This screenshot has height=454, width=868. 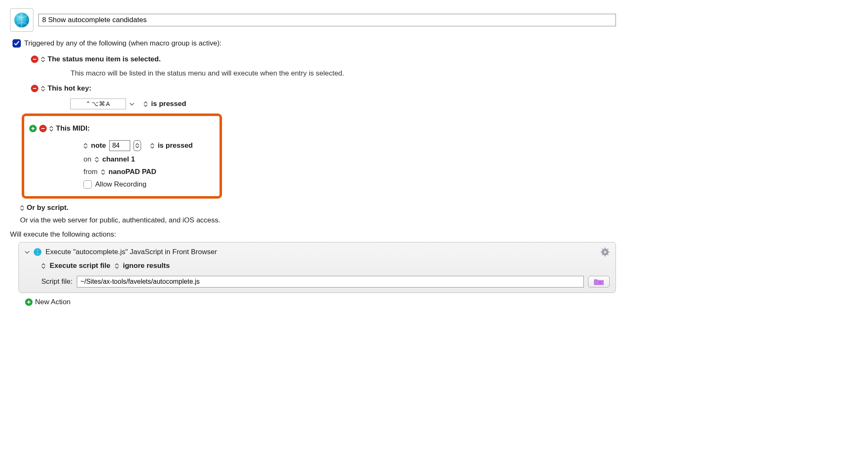 I want to click on or-by-script-label: Or by script., so click(x=48, y=208).